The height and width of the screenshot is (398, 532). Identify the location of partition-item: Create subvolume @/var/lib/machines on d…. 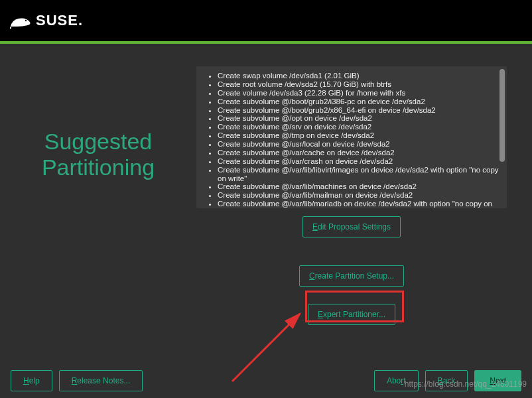
(359, 187).